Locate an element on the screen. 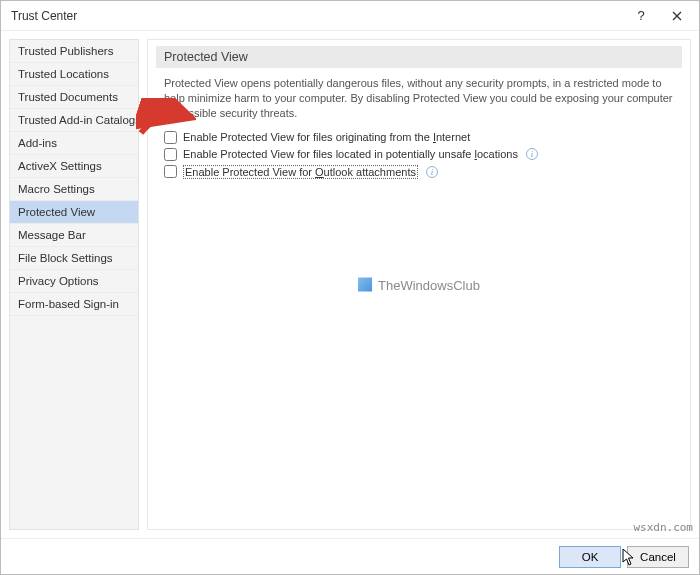 The height and width of the screenshot is (575, 700). sidebar-item-privacy-options: Privacy Options is located at coordinates (74, 282).